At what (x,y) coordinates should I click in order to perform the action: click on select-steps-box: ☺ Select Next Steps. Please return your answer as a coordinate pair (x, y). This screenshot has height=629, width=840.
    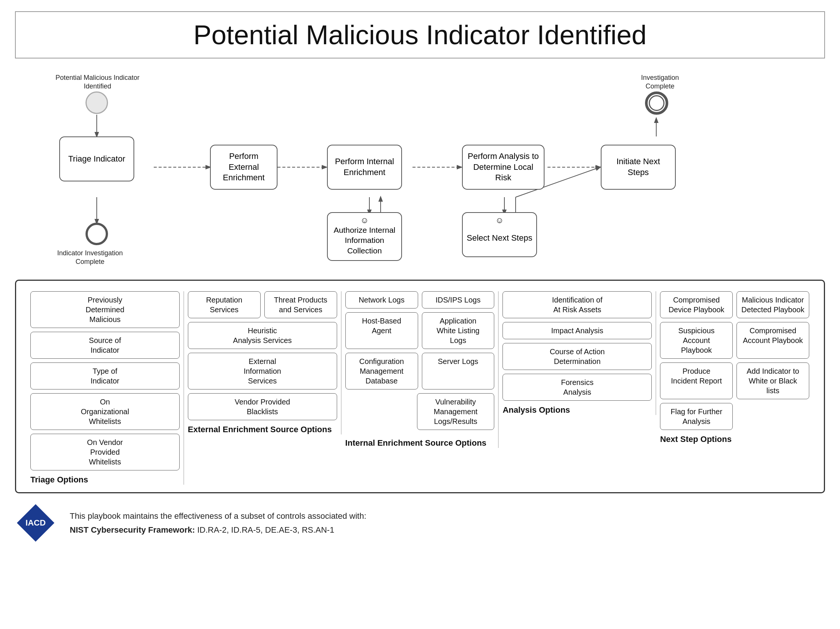
    Looking at the image, I should click on (500, 235).